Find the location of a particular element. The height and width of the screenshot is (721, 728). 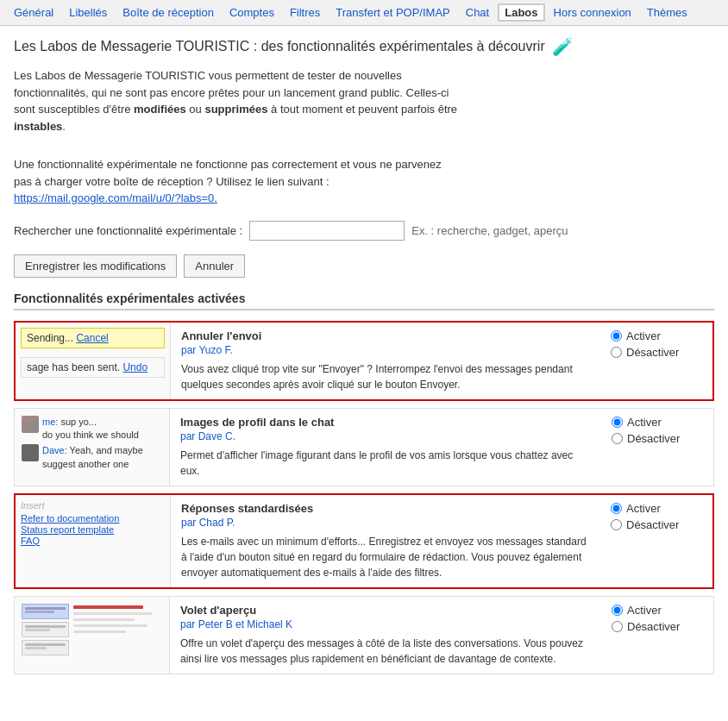

feature-author-reponses-std: par Chad P. is located at coordinates (386, 523).